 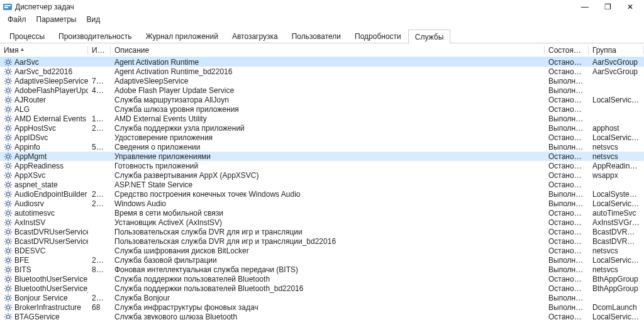 What do you see at coordinates (322, 137) in the screenshot?
I see `table-row: AppIDSvcУдостоверение приложенияОстановл…` at bounding box center [322, 137].